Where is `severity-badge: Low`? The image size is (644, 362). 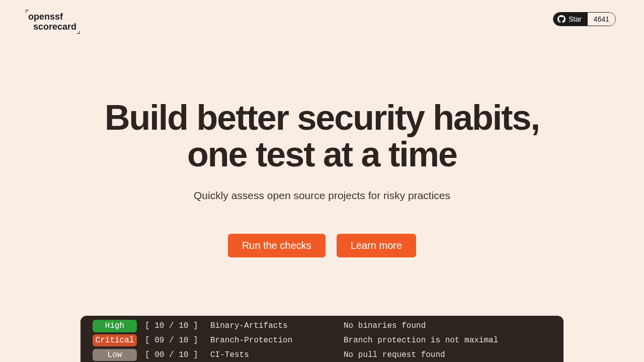 severity-badge: Low is located at coordinates (115, 355).